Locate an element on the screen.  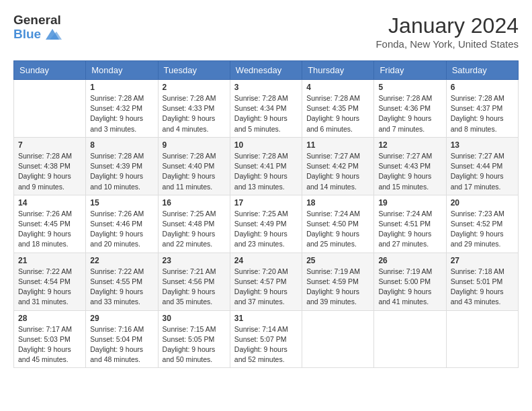
day-of-week-header: Tuesday is located at coordinates (193, 71).